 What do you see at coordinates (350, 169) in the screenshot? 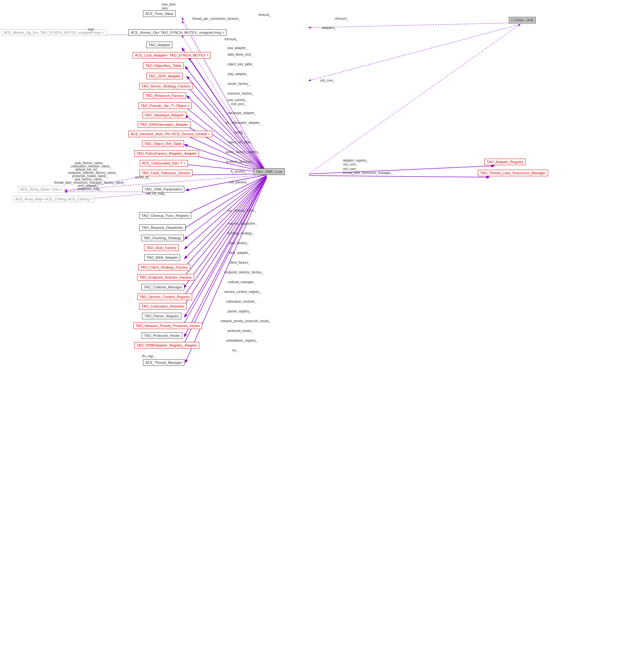
I see `label-orb-core3: orb_core_` at bounding box center [350, 169].